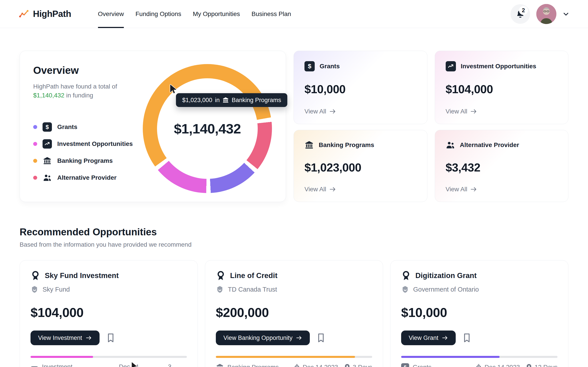 The width and height of the screenshot is (588, 367). Describe the element at coordinates (232, 100) in the screenshot. I see `chart-tooltip: $1,023,000 in Banking Programs` at that location.